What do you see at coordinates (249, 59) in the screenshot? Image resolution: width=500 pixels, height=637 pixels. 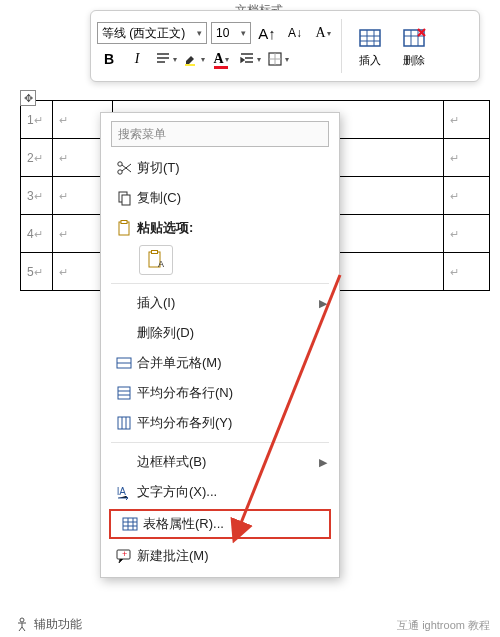 I see `indent-button` at bounding box center [249, 59].